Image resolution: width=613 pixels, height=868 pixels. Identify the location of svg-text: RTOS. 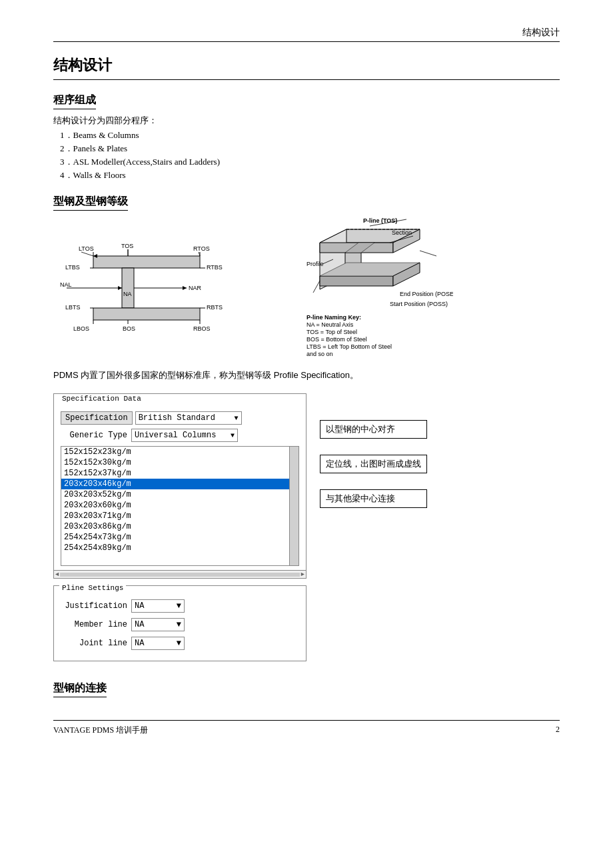
(201, 249).